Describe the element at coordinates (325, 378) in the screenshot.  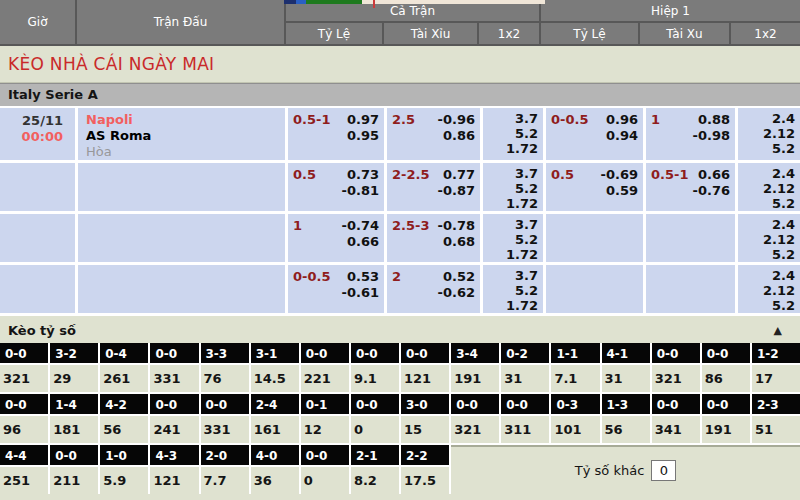
I see `score-odds: 221` at that location.